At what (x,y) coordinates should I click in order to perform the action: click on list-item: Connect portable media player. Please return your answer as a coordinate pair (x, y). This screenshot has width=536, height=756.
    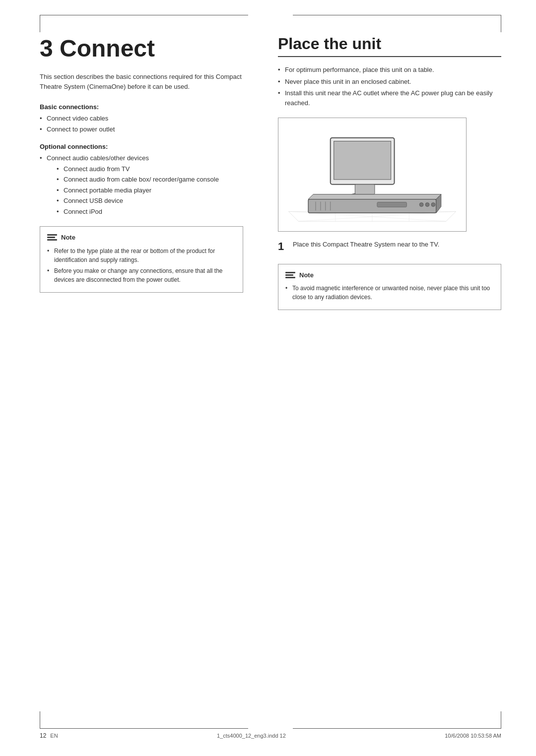
    Looking at the image, I should click on (150, 190).